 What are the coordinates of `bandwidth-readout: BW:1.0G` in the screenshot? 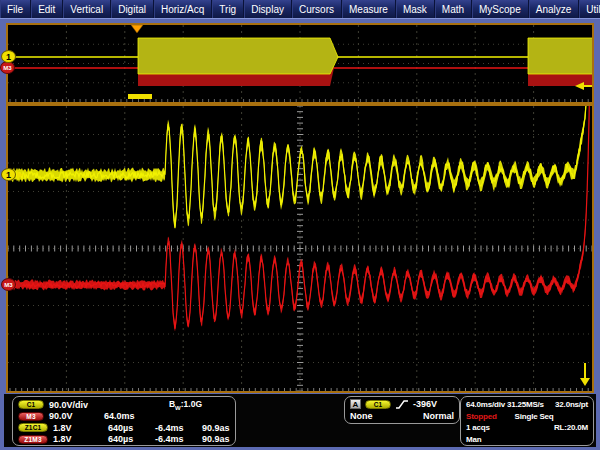 It's located at (186, 405).